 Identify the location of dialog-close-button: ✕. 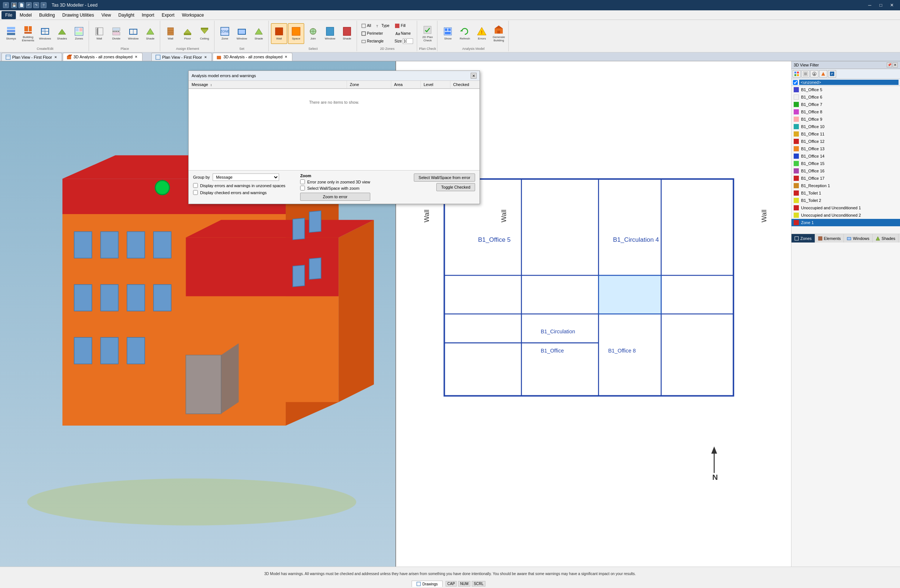
(473, 76).